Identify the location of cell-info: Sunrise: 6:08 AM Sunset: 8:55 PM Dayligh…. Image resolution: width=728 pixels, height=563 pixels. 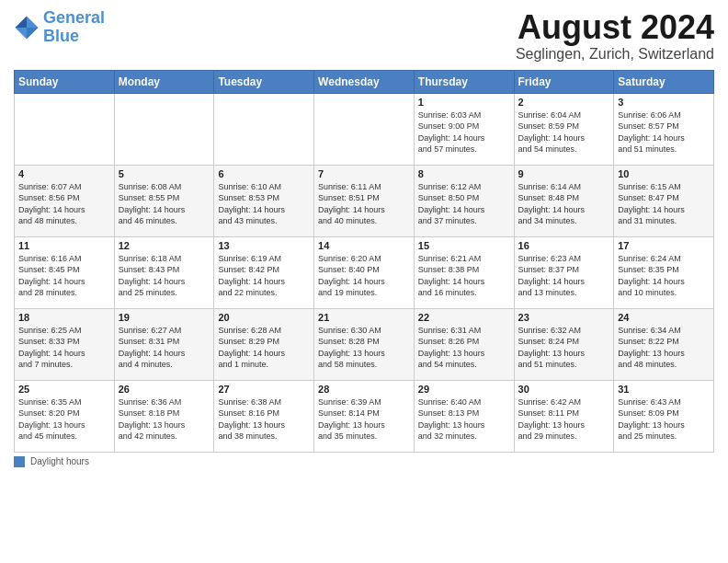
(165, 204).